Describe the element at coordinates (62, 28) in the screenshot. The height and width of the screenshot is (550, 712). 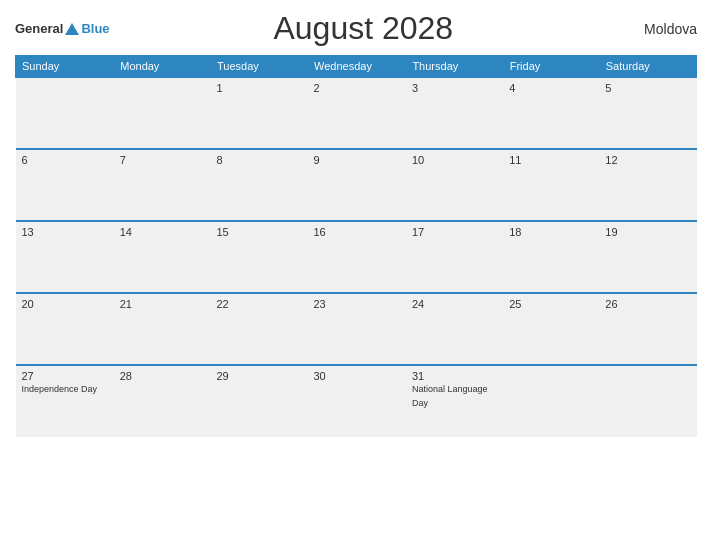
I see `logo: General Blue` at that location.